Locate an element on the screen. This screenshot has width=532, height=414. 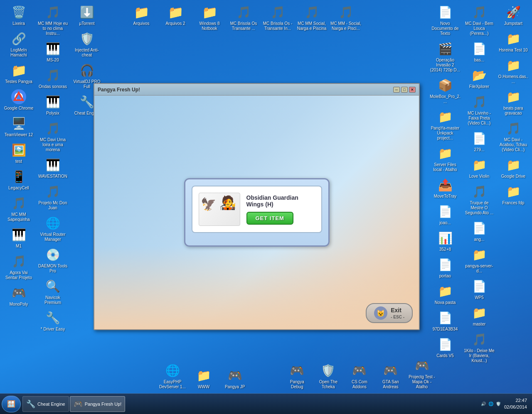
pangya-master-icon: 📁 is located at coordinates (445, 117).